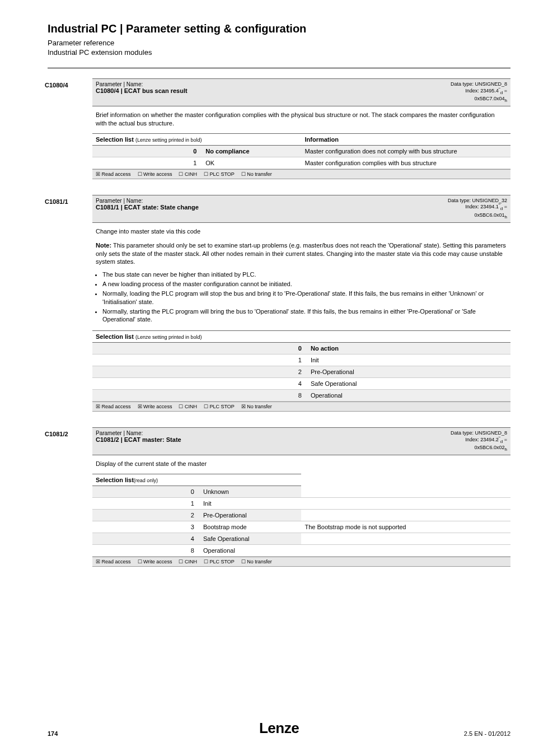 This screenshot has height=756, width=534. What do you see at coordinates (305, 274) in the screenshot?
I see `bullet-item: The bus state can never be higher than i…` at bounding box center [305, 274].